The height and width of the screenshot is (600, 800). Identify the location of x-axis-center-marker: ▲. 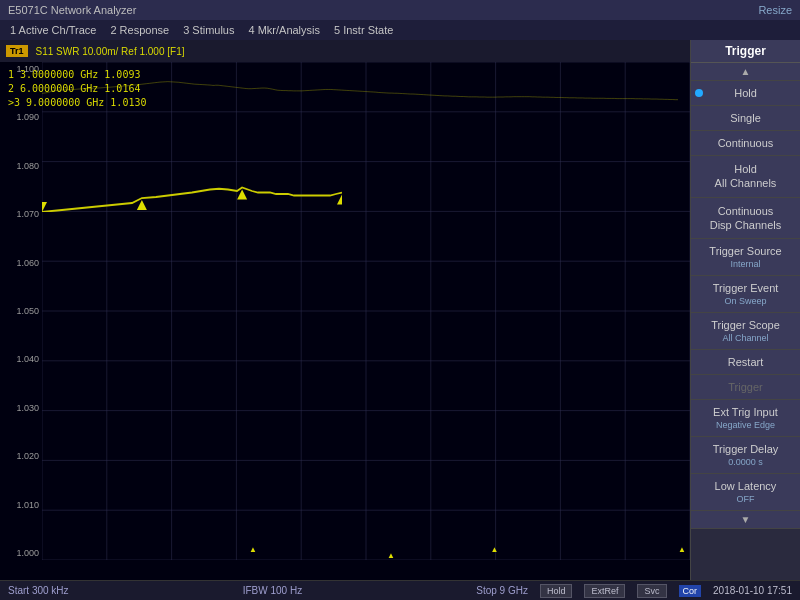
(391, 556).